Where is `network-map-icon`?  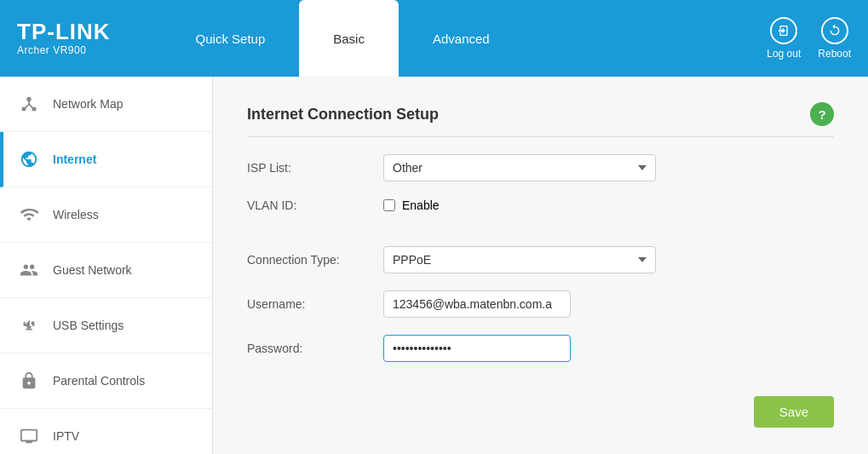 network-map-icon is located at coordinates (29, 104).